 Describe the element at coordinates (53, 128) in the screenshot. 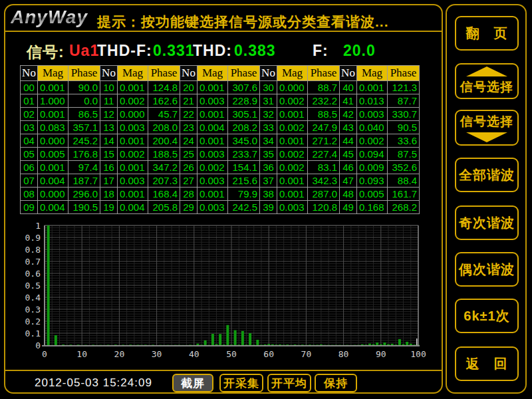

I see `table-cell: 0.083` at that location.